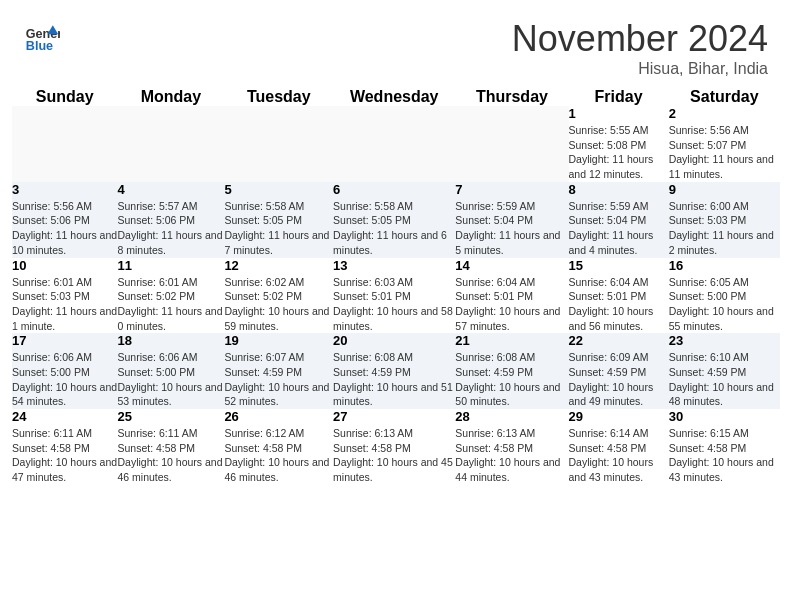 The height and width of the screenshot is (612, 792). Describe the element at coordinates (724, 144) in the screenshot. I see `calendar-day-cell: 2Sunrise: 5:56 AM Sunset: 5:07 PM Daylig…` at that location.